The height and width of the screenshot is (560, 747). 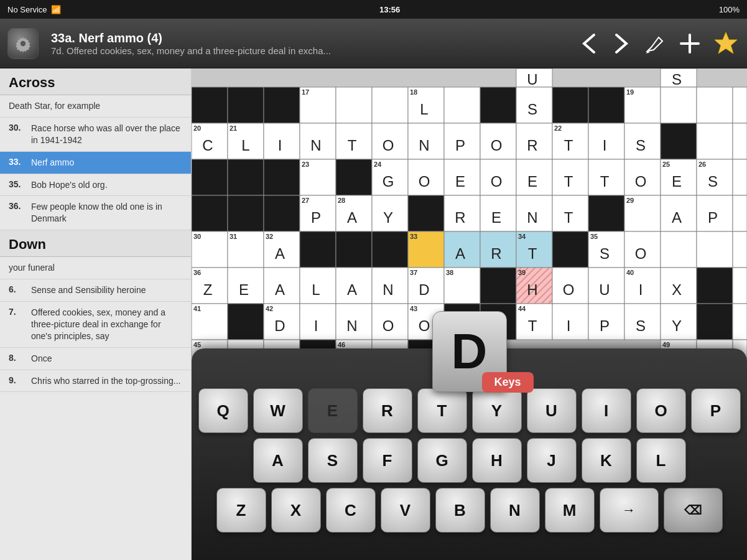 What do you see at coordinates (107, 134) in the screenshot?
I see `clue-text: Race horse who was all over the place in…` at bounding box center [107, 134].